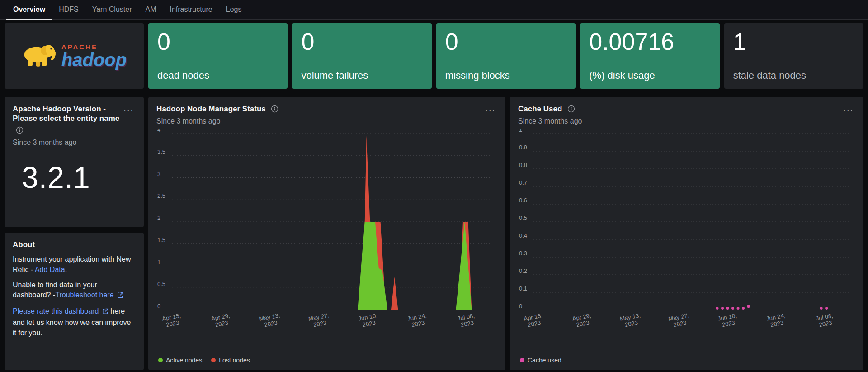 Image resolution: width=868 pixels, height=372 pixels. Describe the element at coordinates (523, 253) in the screenshot. I see `svg-text: 0.3` at that location.